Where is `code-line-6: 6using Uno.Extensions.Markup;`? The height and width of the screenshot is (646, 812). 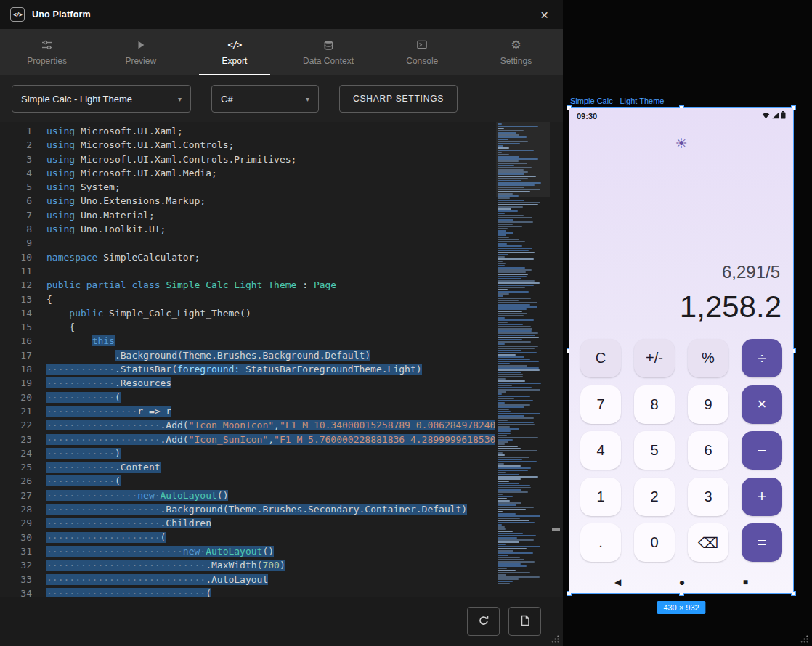 code-line-6: 6using Uno.Extensions.Markup; is located at coordinates (248, 200).